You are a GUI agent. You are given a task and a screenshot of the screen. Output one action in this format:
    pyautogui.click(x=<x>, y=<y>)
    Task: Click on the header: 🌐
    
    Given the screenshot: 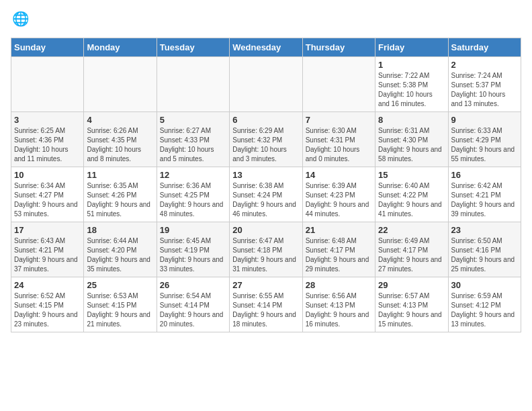 What is the action you would take?
    pyautogui.click(x=266, y=20)
    